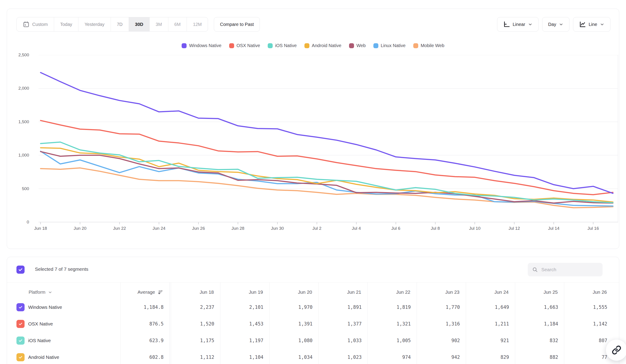 The width and height of the screenshot is (626, 364). What do you see at coordinates (390, 46) in the screenshot?
I see `legend-item-linux-native: Linux Native` at bounding box center [390, 46].